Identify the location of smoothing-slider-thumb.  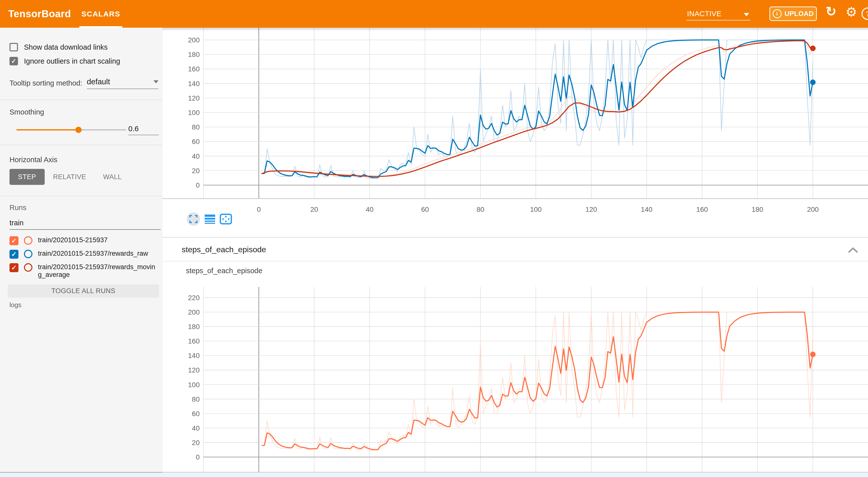
(79, 130).